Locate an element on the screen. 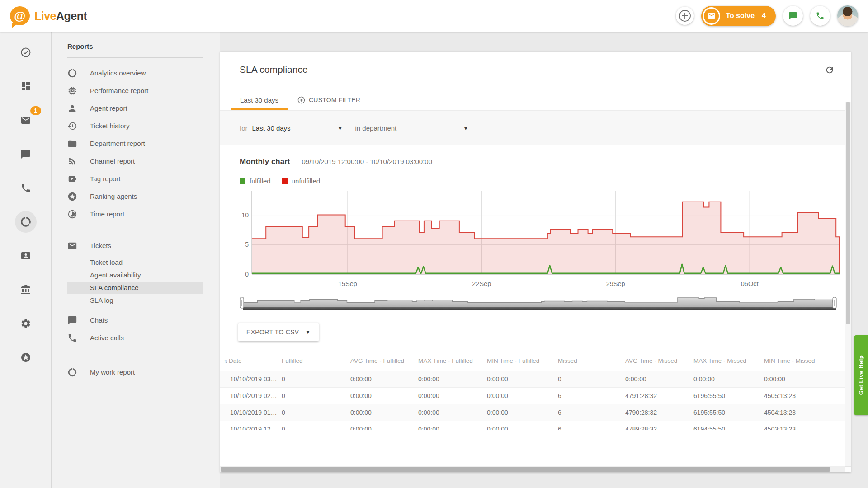 The width and height of the screenshot is (868, 488). sidebar-item-label: Channel report is located at coordinates (112, 161).